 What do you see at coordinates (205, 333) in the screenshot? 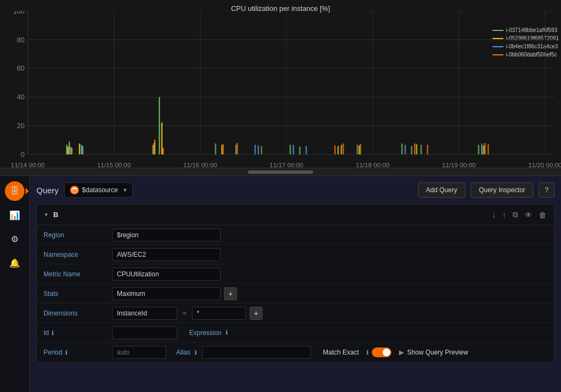
I see `expression-label: Expression` at bounding box center [205, 333].